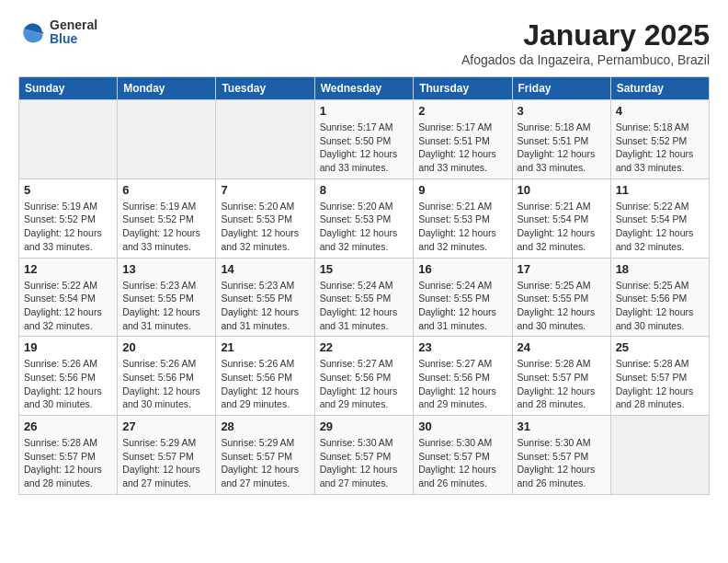 This screenshot has height=563, width=728. I want to click on calendar-week-row: 19Sunrise: 5:26 AMSunset: 5:56 PMDayligh…, so click(364, 376).